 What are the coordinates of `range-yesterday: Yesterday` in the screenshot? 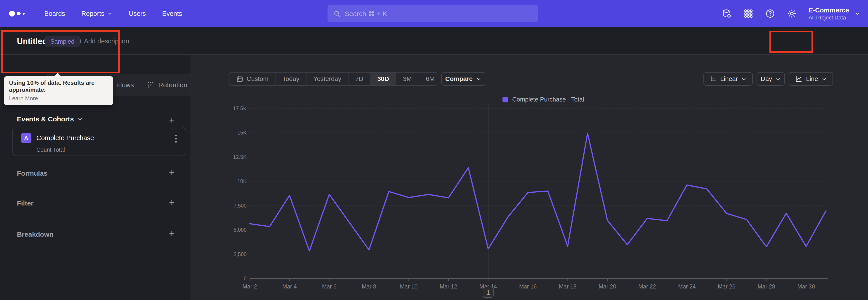 It's located at (328, 79).